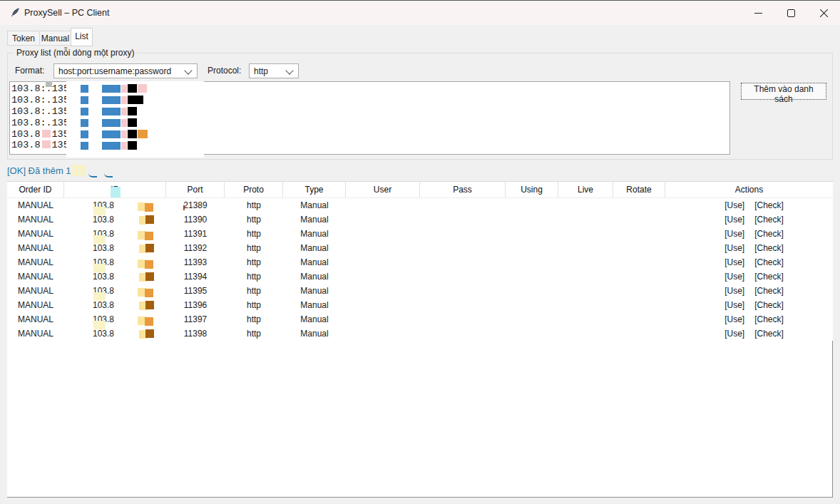 The height and width of the screenshot is (504, 840). What do you see at coordinates (833, 419) in the screenshot?
I see `table-right-border` at bounding box center [833, 419].